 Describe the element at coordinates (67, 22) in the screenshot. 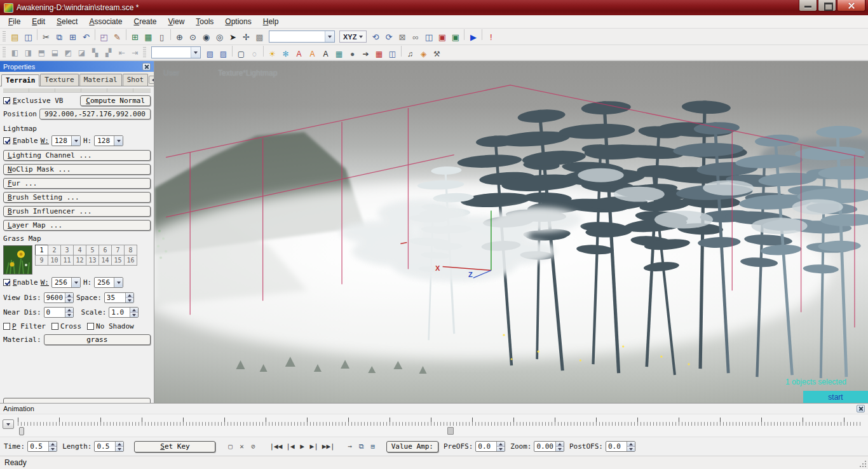

I see `menu-select: Select` at that location.